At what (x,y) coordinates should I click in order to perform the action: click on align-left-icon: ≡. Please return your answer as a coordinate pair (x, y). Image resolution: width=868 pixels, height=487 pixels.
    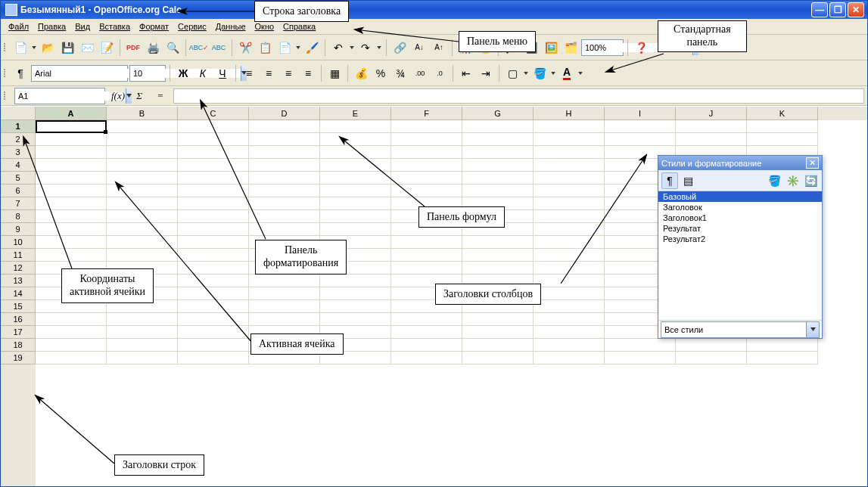
    Looking at the image, I should click on (249, 73).